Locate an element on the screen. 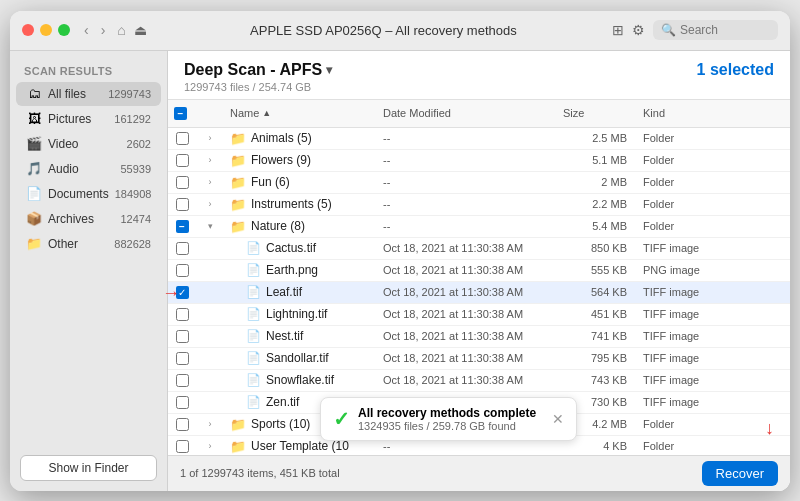 This screenshot has height=501, width=800. expander-icon: ▾ is located at coordinates (210, 226).